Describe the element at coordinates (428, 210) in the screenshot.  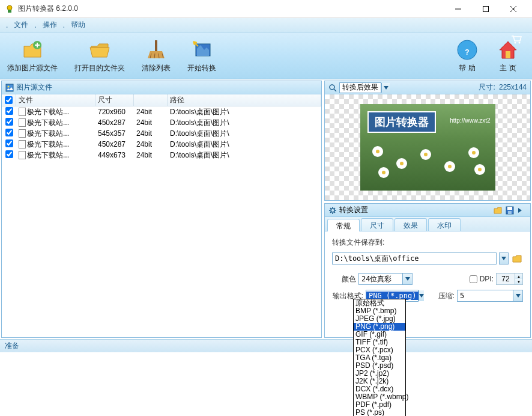
I see `settings-header: 转换设置` at that location.